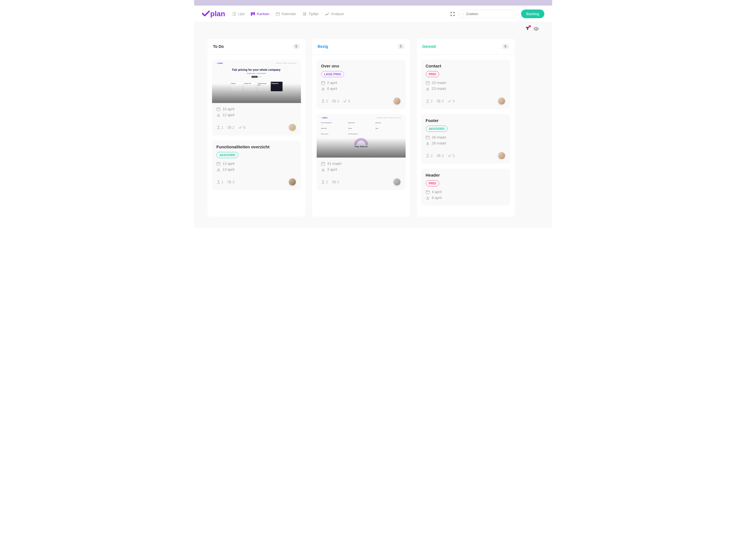 The width and height of the screenshot is (746, 560). Describe the element at coordinates (256, 115) in the screenshot. I see `card-due-date: 12 april` at that location.